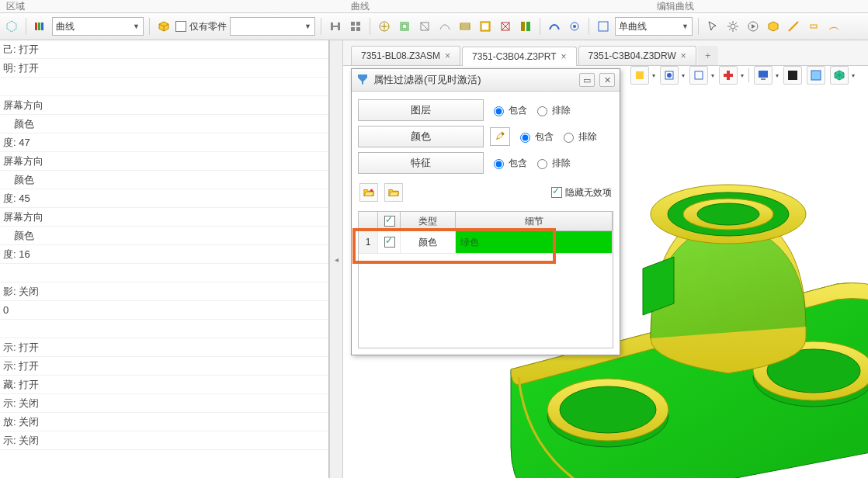 The width and height of the screenshot is (868, 478). Describe the element at coordinates (500, 137) in the screenshot. I see `eyedropper-icon` at that location.